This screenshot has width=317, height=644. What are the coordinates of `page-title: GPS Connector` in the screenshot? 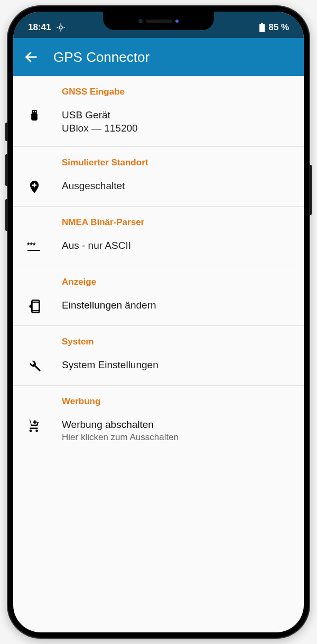 It's located at (101, 57).